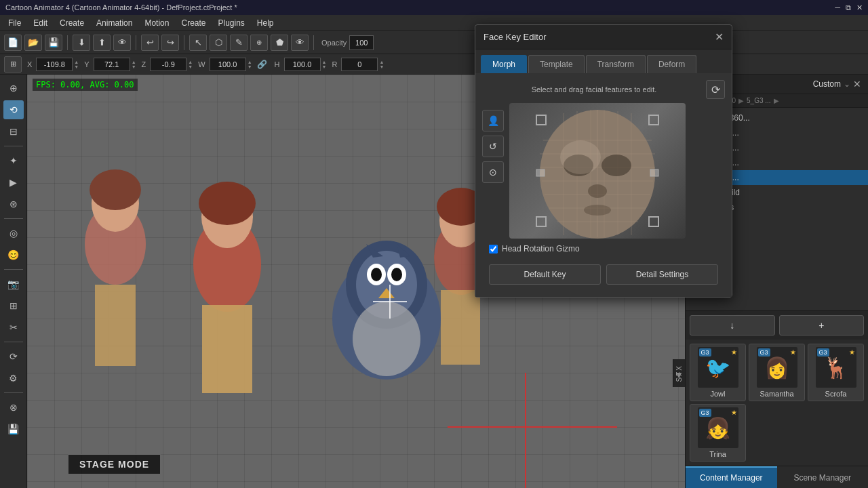  What do you see at coordinates (302, 64) in the screenshot?
I see `h-input: 100.0` at bounding box center [302, 64].